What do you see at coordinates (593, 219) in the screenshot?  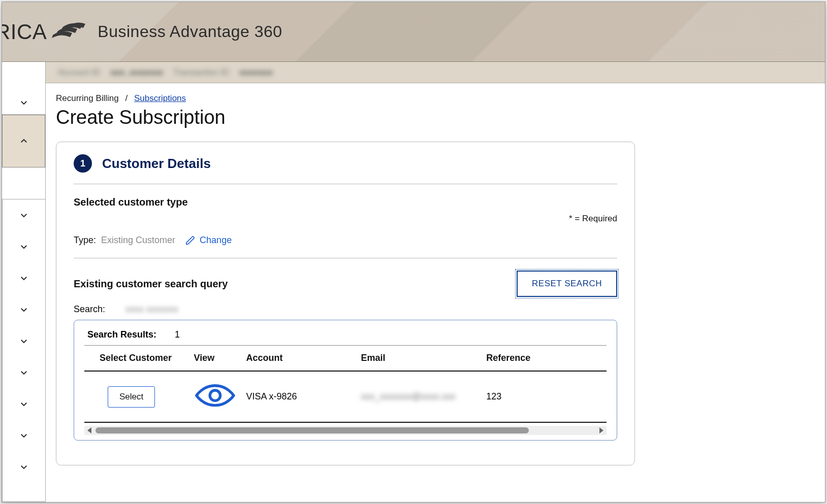 I see `required-note: * = Required` at bounding box center [593, 219].